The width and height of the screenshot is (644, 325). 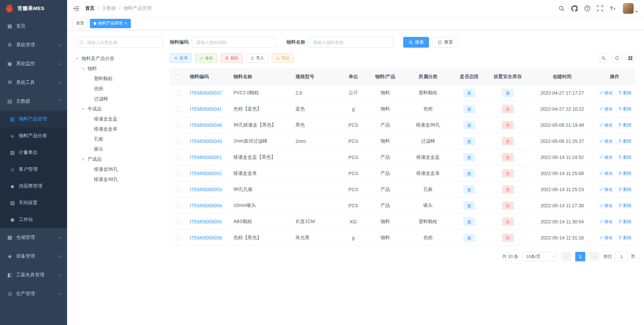 I want to click on sidebar-item: ⚒ 系统工具, so click(x=34, y=83).